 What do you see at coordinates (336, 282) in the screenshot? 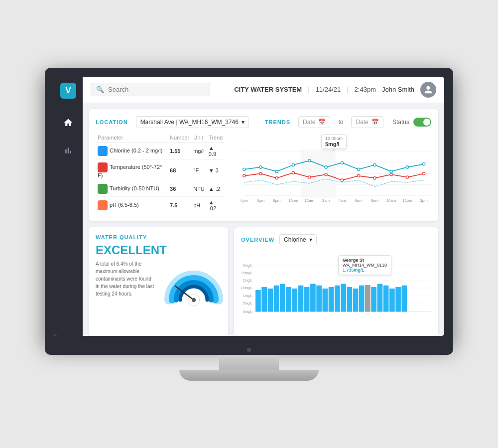
I see `overview-card: OVERVIEW Chlorine ▾ George St WA_MH14_WM…` at bounding box center [336, 282].